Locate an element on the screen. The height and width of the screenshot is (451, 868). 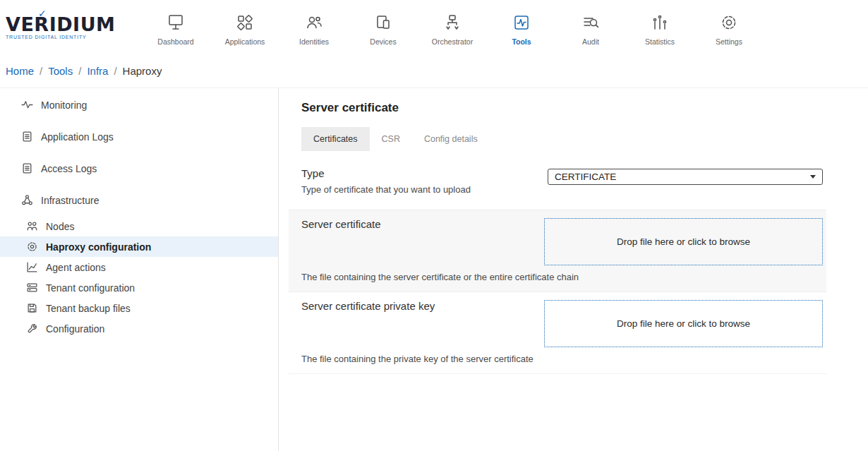
nav-item-label: Tools is located at coordinates (521, 42).